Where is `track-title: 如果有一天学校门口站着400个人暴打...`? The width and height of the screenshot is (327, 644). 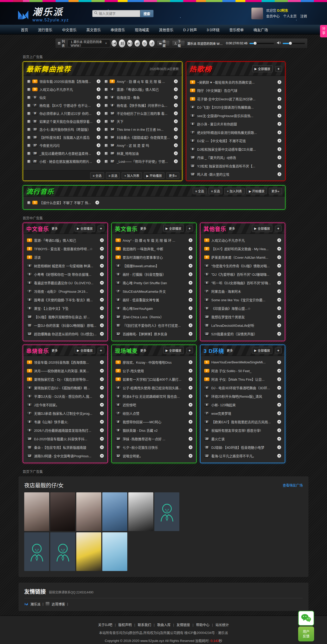 track-title: 如果有一天学校门口站着400个人暴打... is located at coordinates (152, 379).